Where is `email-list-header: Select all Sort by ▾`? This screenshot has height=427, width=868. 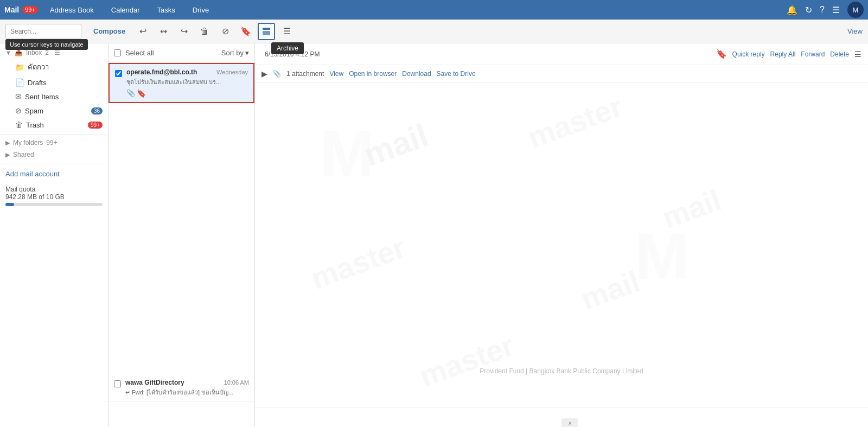
email-list-header: Select all Sort by ▾ is located at coordinates (181, 53).